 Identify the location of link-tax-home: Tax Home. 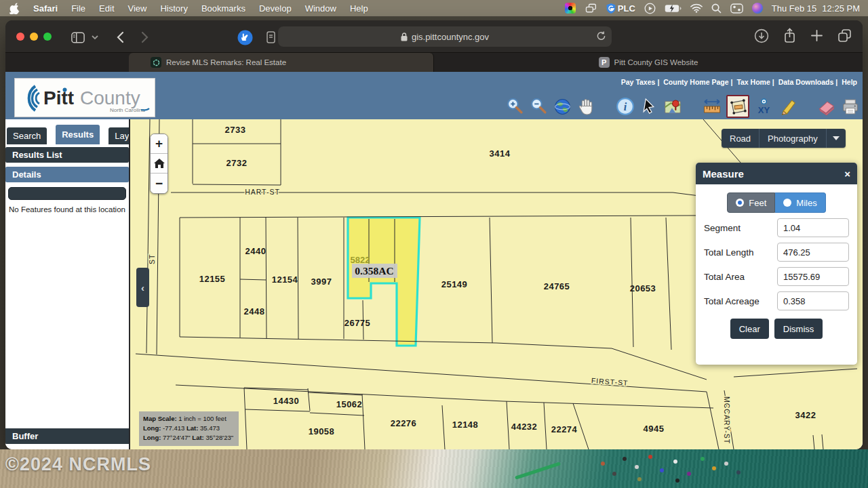
(753, 82).